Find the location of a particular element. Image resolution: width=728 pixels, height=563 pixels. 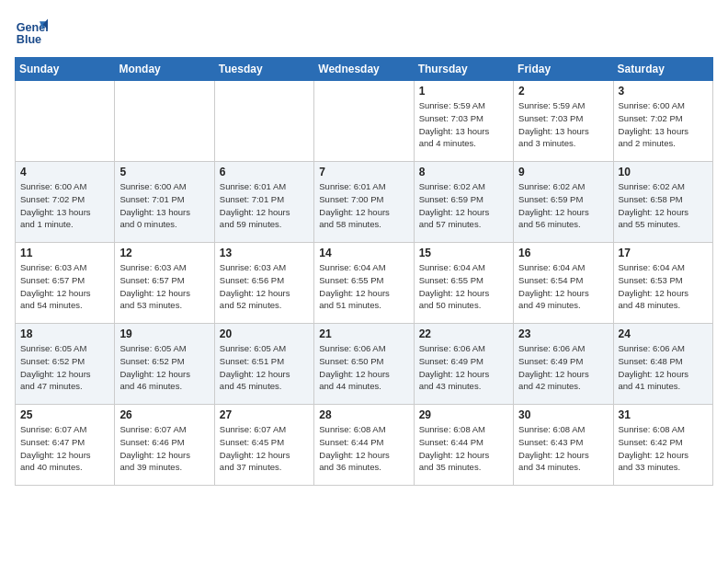

day-number: 6 is located at coordinates (265, 172).